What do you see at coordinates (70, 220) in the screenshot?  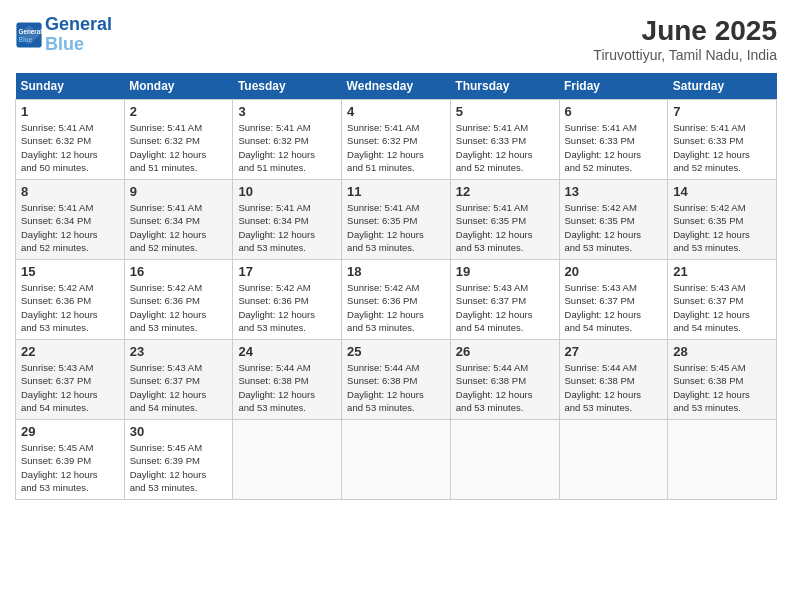 I see `calendar-cell: 8Sunrise: 5:41 AM Sunset: 6:34 PM Daylig…` at bounding box center [70, 220].